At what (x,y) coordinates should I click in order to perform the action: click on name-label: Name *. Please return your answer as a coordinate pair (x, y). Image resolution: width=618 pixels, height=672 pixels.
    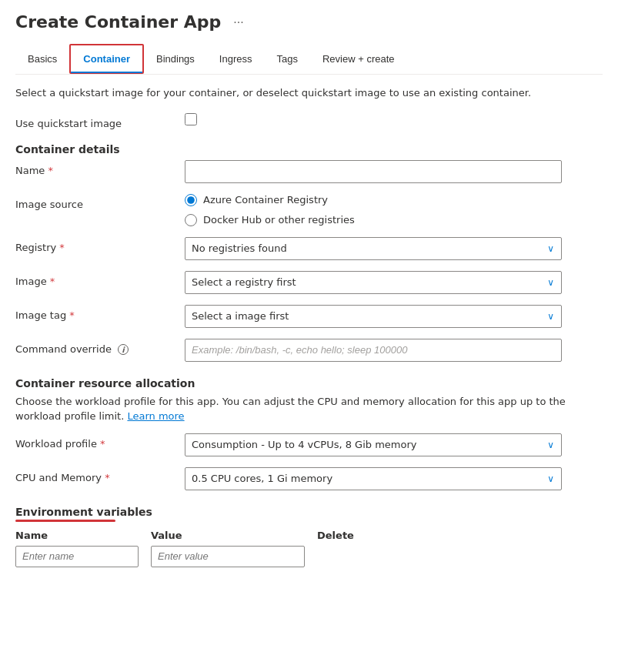
    Looking at the image, I should click on (100, 168).